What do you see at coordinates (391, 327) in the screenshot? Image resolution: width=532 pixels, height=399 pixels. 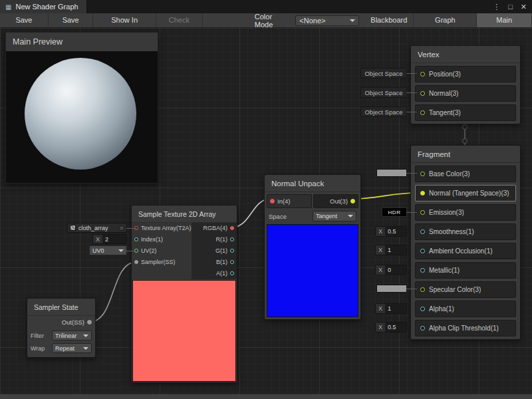 I see `alpha-clip-threshold-input: X 0.5` at bounding box center [391, 327].